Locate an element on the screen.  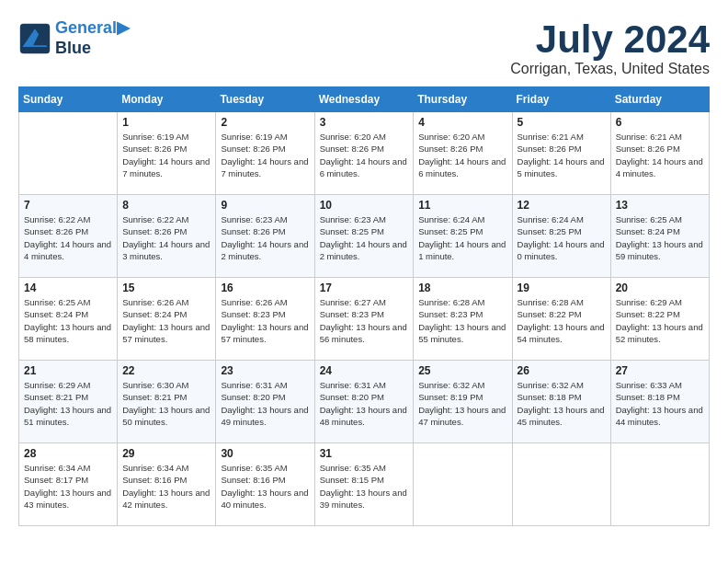
day-info: Sunrise: 6:35 AMSunset: 8:16 PMDaylight:… is located at coordinates (265, 486).